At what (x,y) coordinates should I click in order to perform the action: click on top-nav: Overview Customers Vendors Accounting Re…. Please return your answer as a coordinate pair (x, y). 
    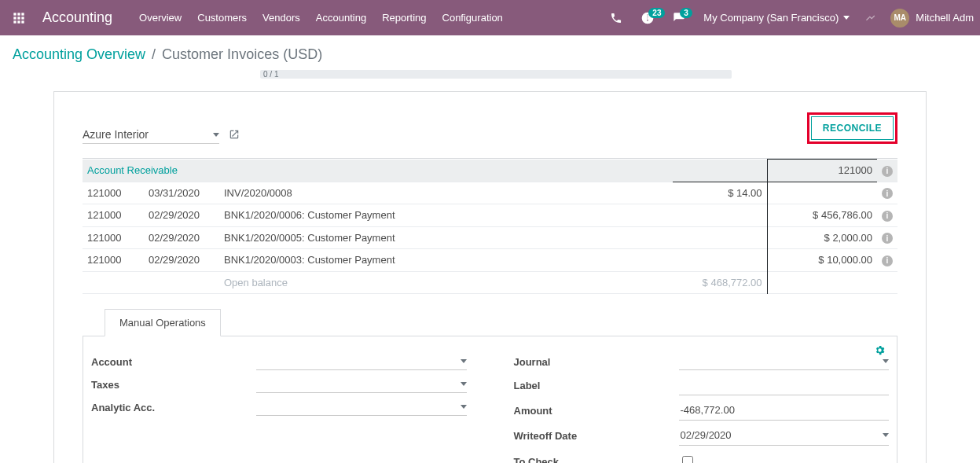
    Looking at the image, I should click on (321, 17).